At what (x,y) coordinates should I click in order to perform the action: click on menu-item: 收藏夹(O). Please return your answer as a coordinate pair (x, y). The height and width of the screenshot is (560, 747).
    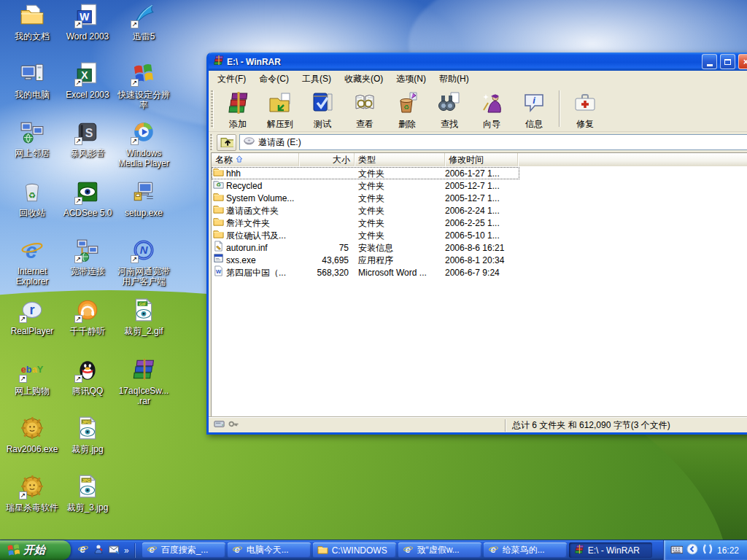
    Looking at the image, I should click on (363, 79).